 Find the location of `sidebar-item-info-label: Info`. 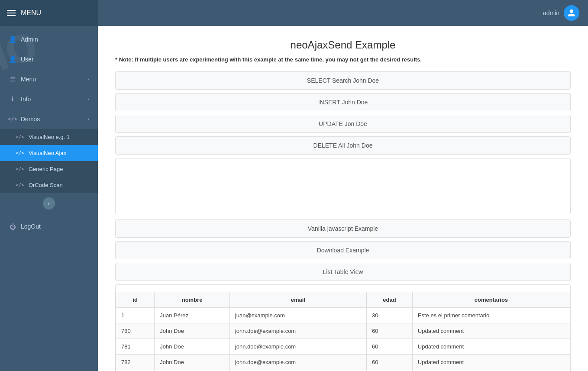

sidebar-item-info-label: Info is located at coordinates (26, 99).